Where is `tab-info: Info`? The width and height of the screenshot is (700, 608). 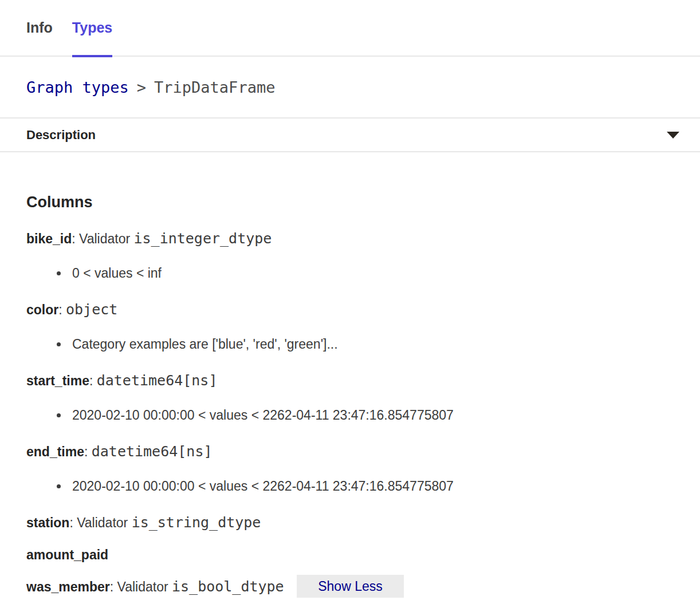
tab-info: Info is located at coordinates (40, 28).